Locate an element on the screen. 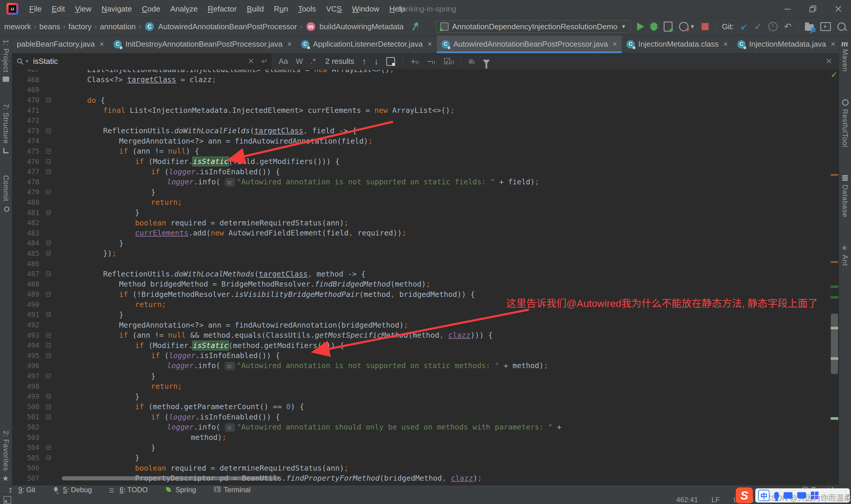 Image resolution: width=851 pixels, height=504 pixels. menu-item-edit: Edit is located at coordinates (58, 9).